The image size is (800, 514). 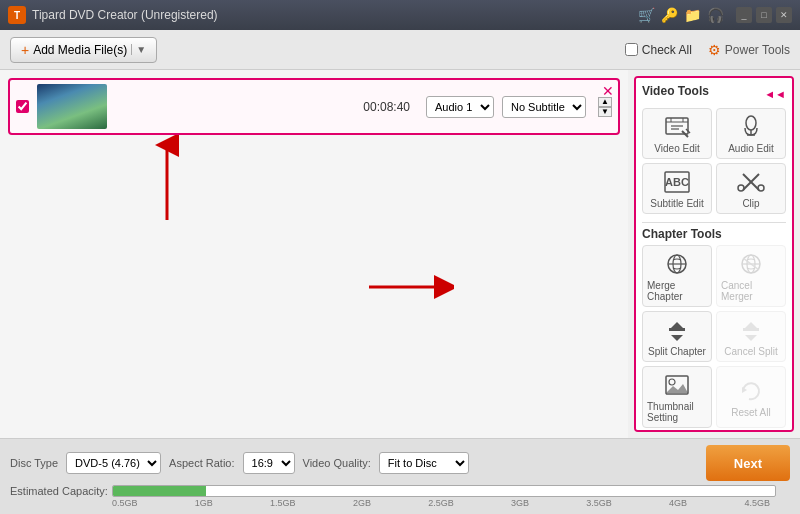 What do you see at coordinates (441, 503) in the screenshot?
I see `tick-4: 2.5GB` at bounding box center [441, 503].